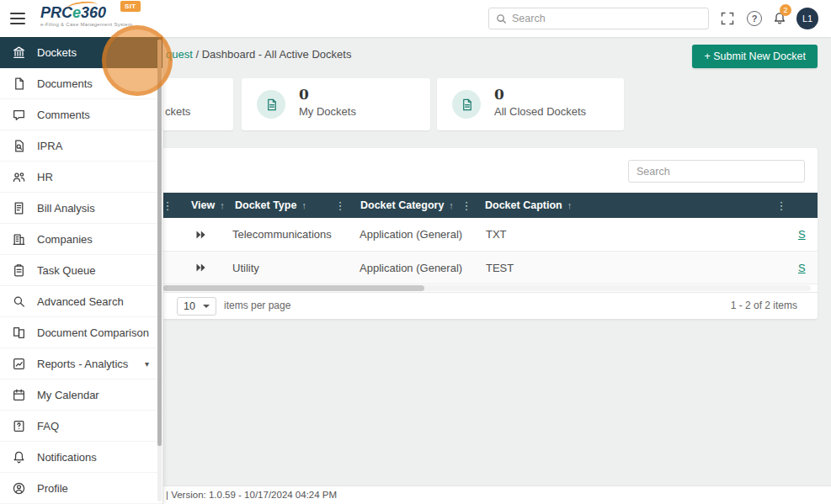 This screenshot has height=504, width=831. What do you see at coordinates (246, 268) in the screenshot?
I see `cell-docket-type: Utility` at bounding box center [246, 268].